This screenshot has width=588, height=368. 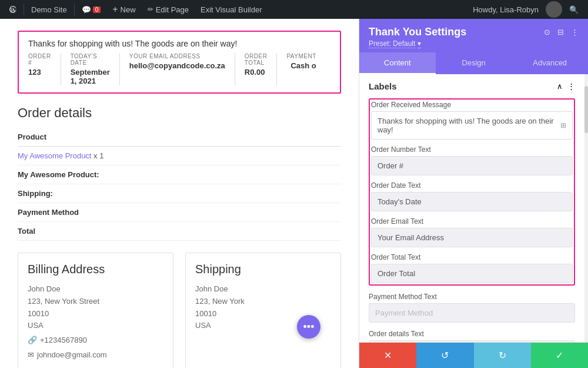 I want to click on order-email-text-group: Order Email Text Your Email Address, so click(x=472, y=232).